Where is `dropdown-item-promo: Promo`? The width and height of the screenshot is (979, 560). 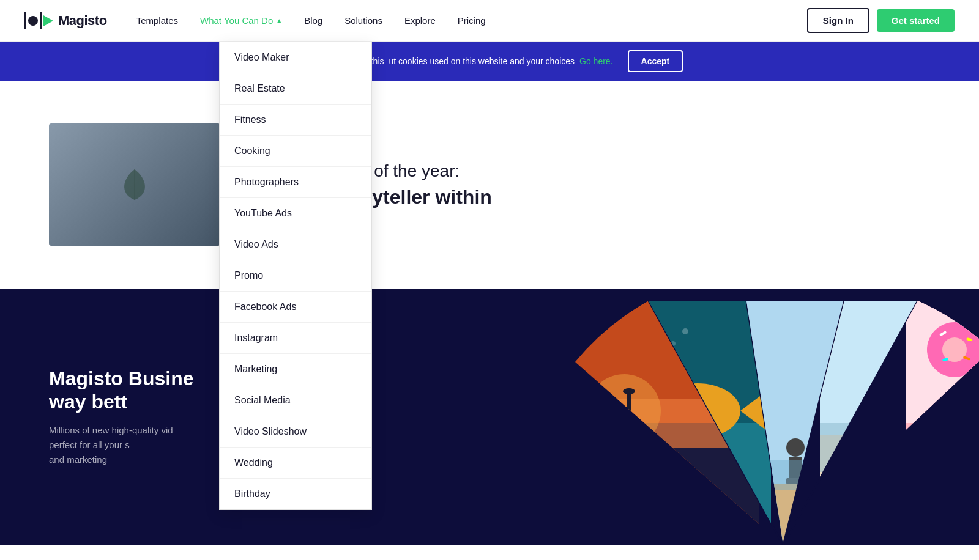 dropdown-item-promo: Promo is located at coordinates (296, 276).